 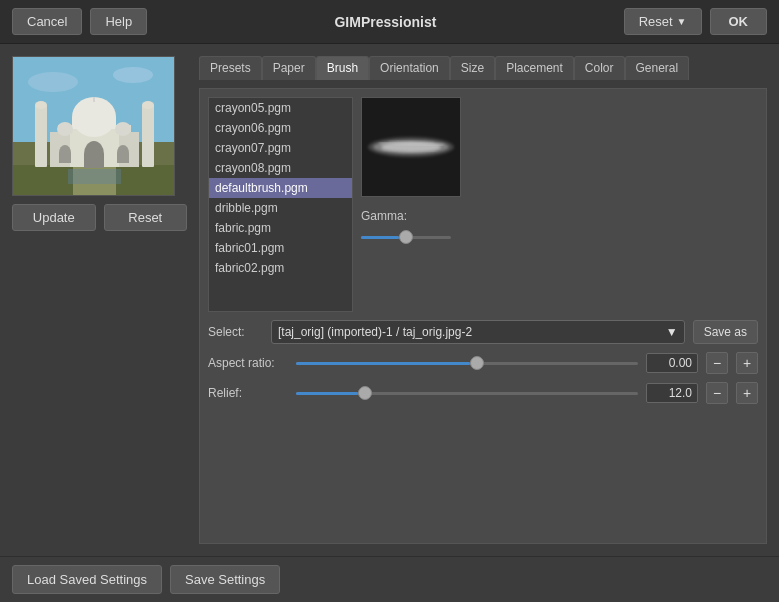 What do you see at coordinates (365, 393) in the screenshot?
I see `relief-thumb` at bounding box center [365, 393].